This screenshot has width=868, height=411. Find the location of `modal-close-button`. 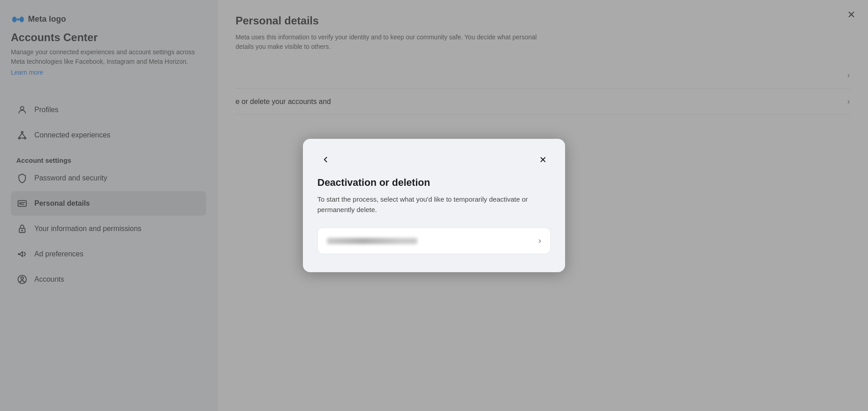

modal-close-button is located at coordinates (543, 160).